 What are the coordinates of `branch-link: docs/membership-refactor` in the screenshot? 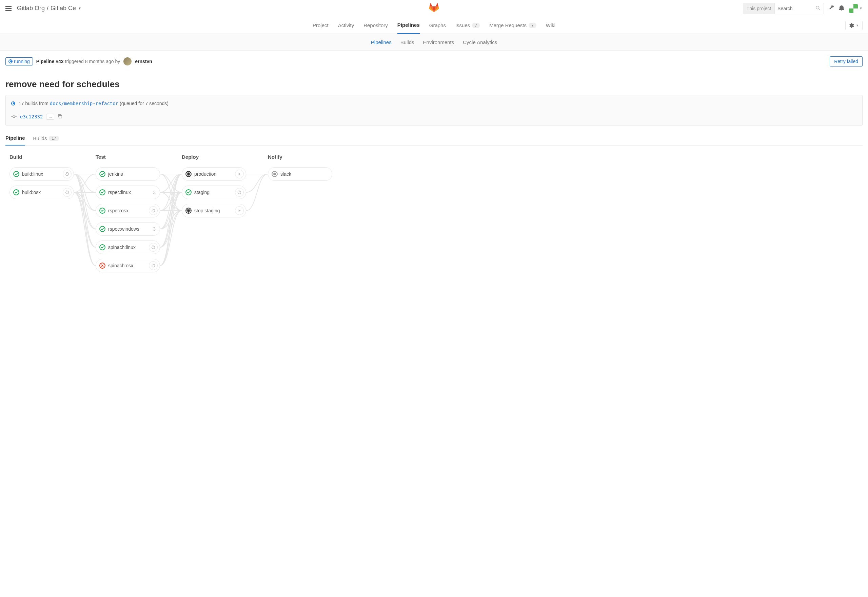 It's located at (84, 103).